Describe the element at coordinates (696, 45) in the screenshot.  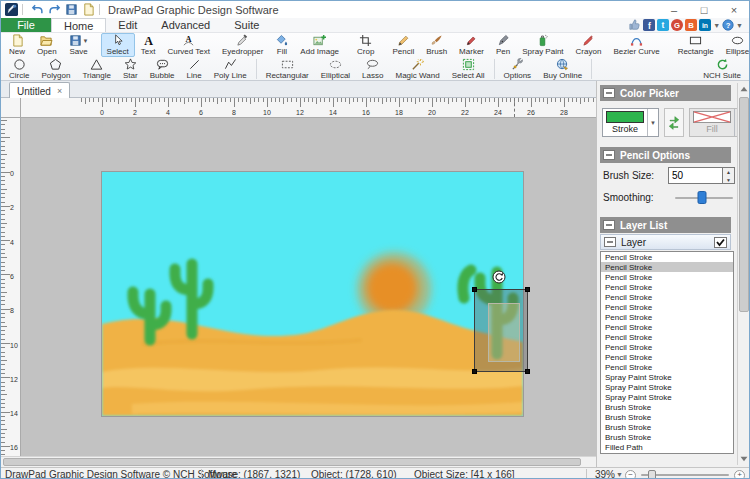
I see `tool-rectangle: Rectangle` at that location.